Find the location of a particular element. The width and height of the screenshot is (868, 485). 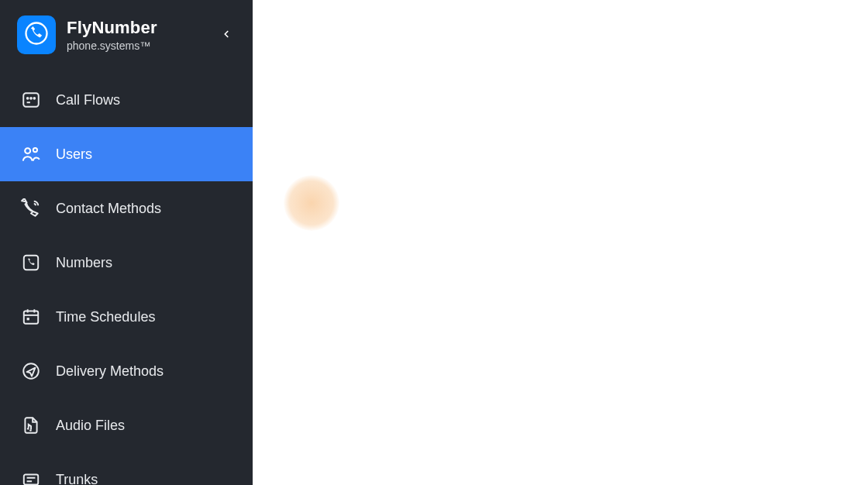

sidebar-item-trunks: Trunks is located at coordinates (126, 469).